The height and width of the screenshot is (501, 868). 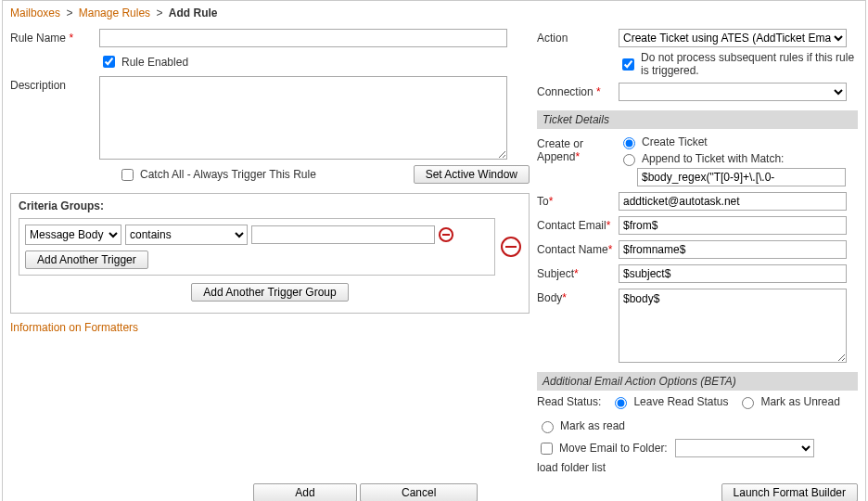 I want to click on create-or-append-label: Create or Append*, so click(x=578, y=148).